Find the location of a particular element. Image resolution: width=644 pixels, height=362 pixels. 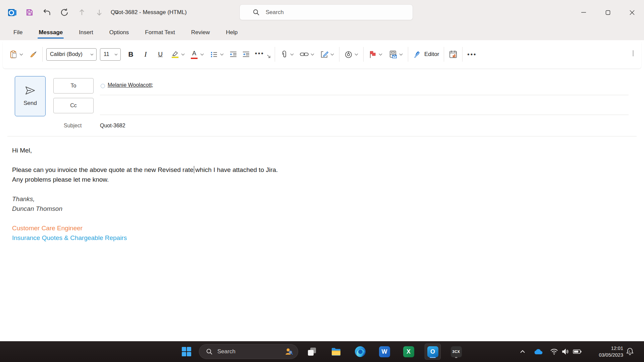

wifi-icon is located at coordinates (554, 352).